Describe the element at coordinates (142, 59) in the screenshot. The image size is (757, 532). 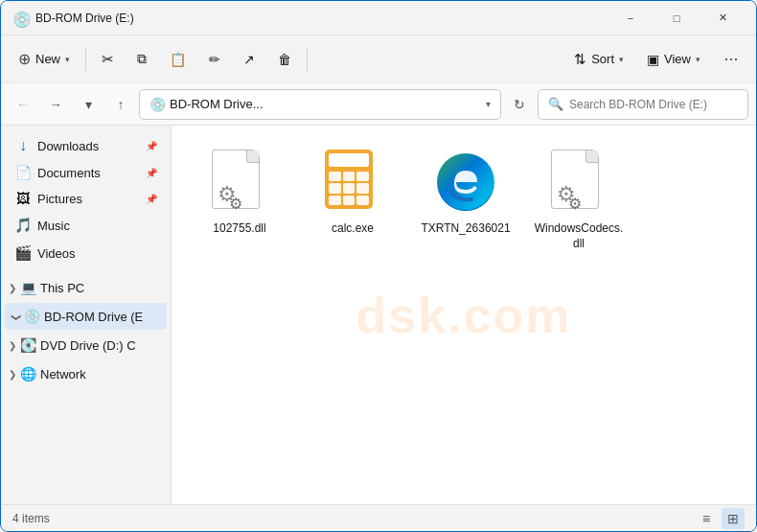
I see `copy-icon: ⧉` at that location.